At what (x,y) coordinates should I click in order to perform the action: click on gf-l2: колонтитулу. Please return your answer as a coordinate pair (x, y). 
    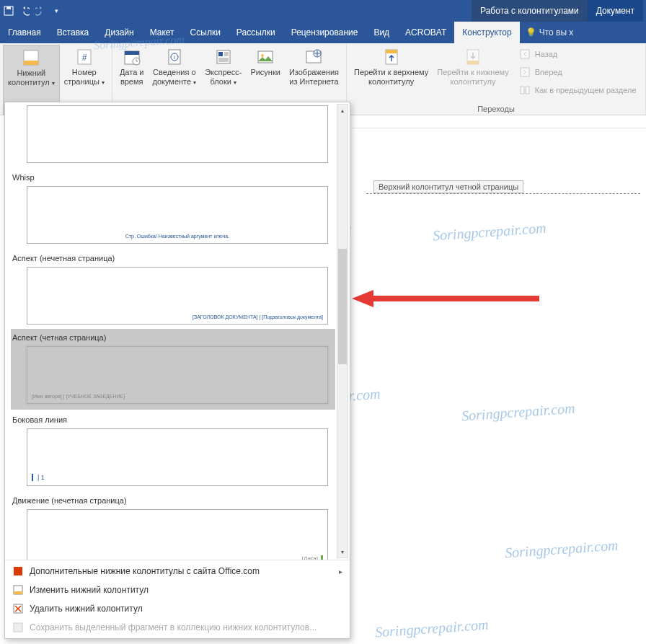
    Looking at the image, I should click on (473, 82).